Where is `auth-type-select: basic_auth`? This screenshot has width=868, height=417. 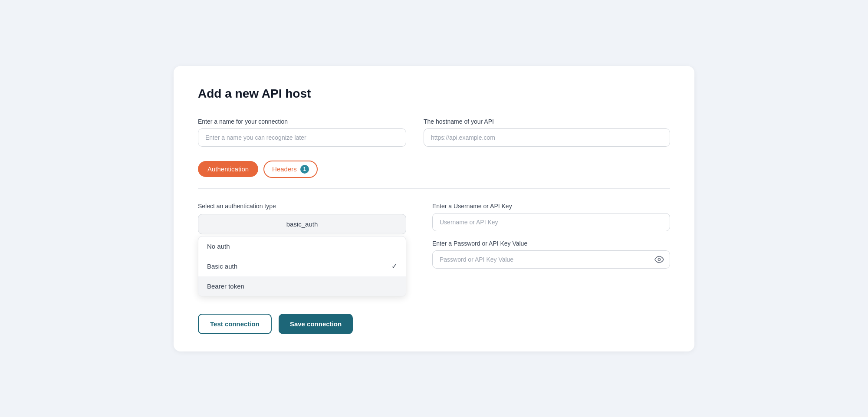 auth-type-select: basic_auth is located at coordinates (302, 224).